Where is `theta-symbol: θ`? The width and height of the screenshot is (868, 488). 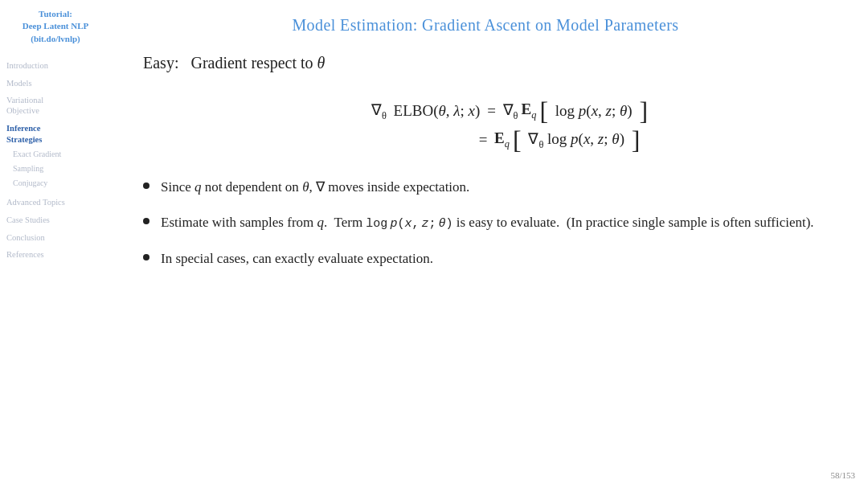
theta-symbol: θ is located at coordinates (321, 63).